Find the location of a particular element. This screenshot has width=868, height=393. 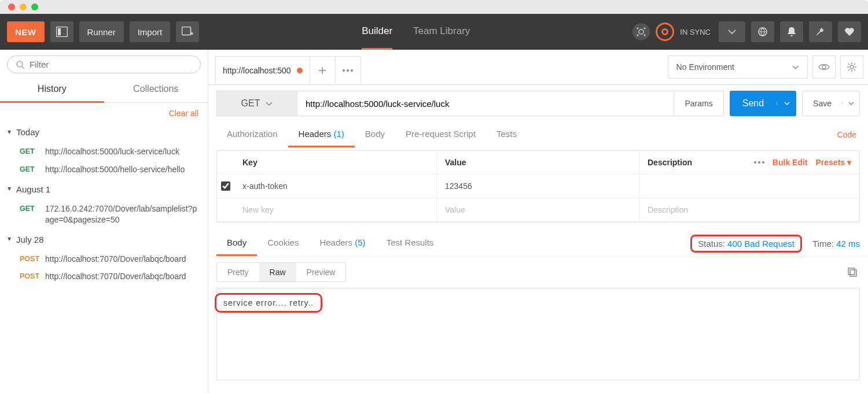

clear-all-link: Clear all is located at coordinates (104, 112).